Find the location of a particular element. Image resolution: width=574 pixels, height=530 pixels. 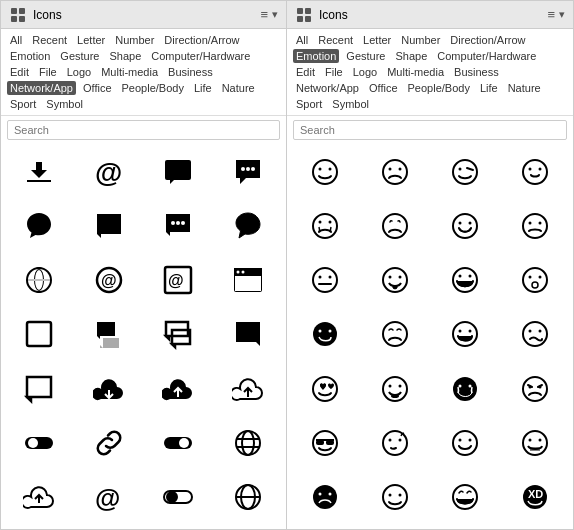

right-menu-icon: ≡ is located at coordinates (551, 14).